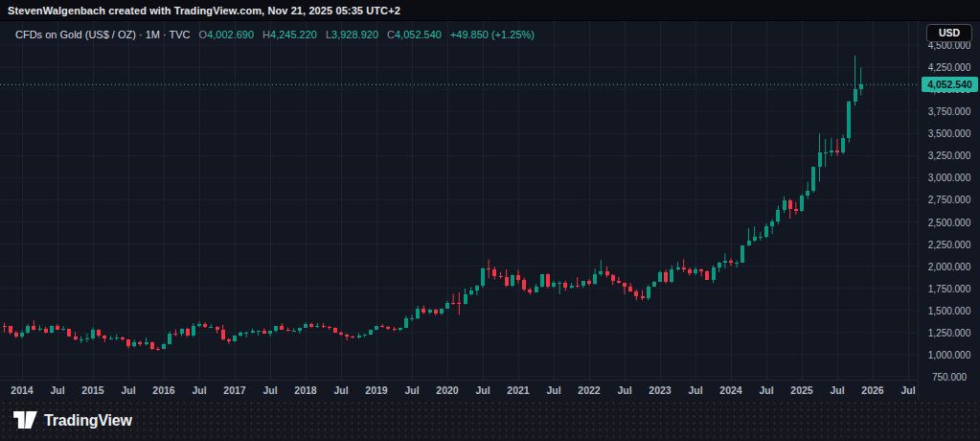  Describe the element at coordinates (588, 390) in the screenshot. I see `time-axis-label: 2022` at that location.